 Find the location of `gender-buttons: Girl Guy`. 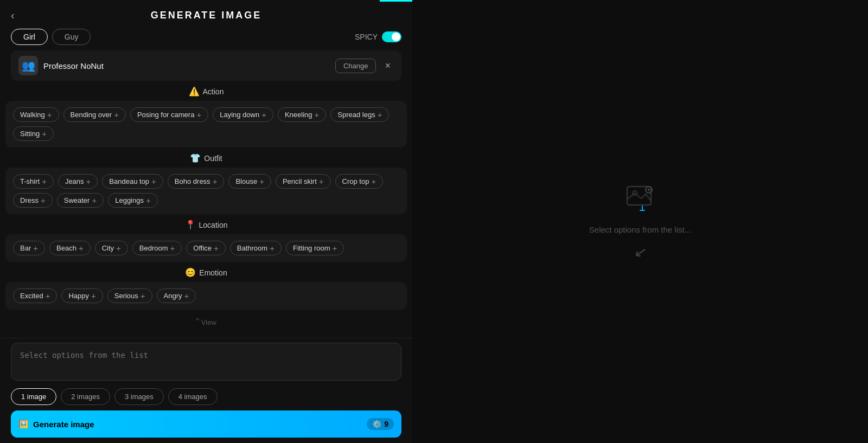

gender-buttons: Girl Guy is located at coordinates (51, 37).